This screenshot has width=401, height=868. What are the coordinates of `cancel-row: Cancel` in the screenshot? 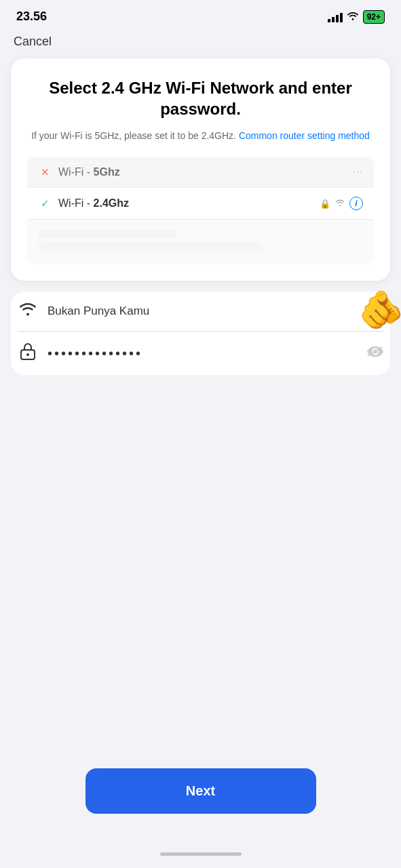 It's located at (201, 43).